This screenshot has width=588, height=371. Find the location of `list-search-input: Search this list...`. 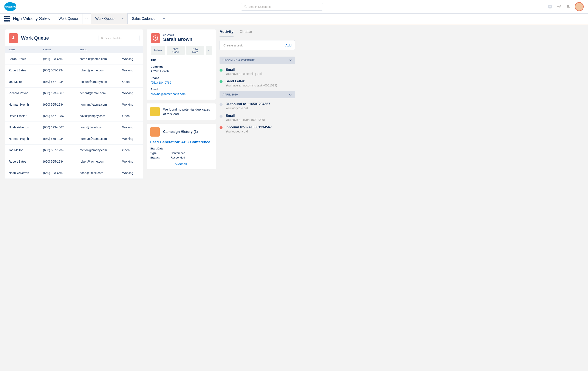

list-search-input: Search this list... is located at coordinates (119, 38).